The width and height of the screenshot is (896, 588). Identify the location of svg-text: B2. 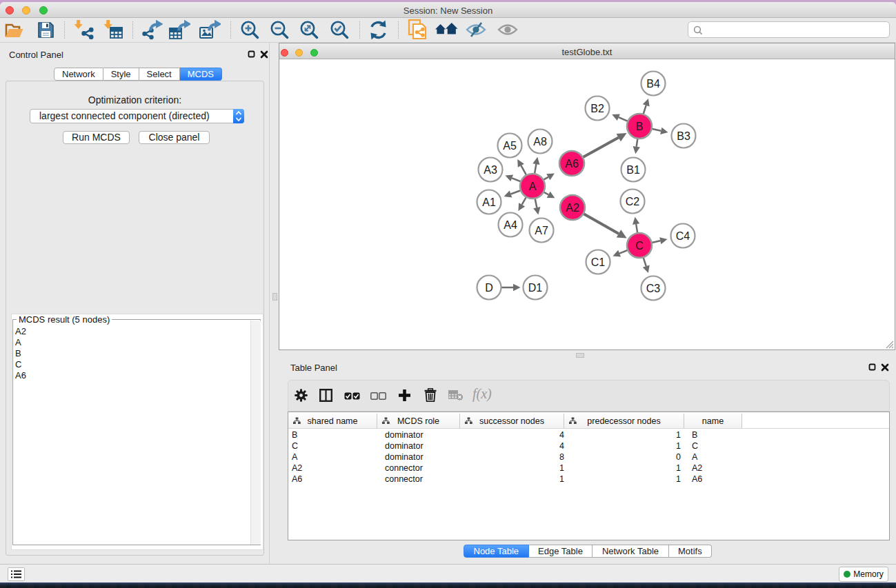
(597, 109).